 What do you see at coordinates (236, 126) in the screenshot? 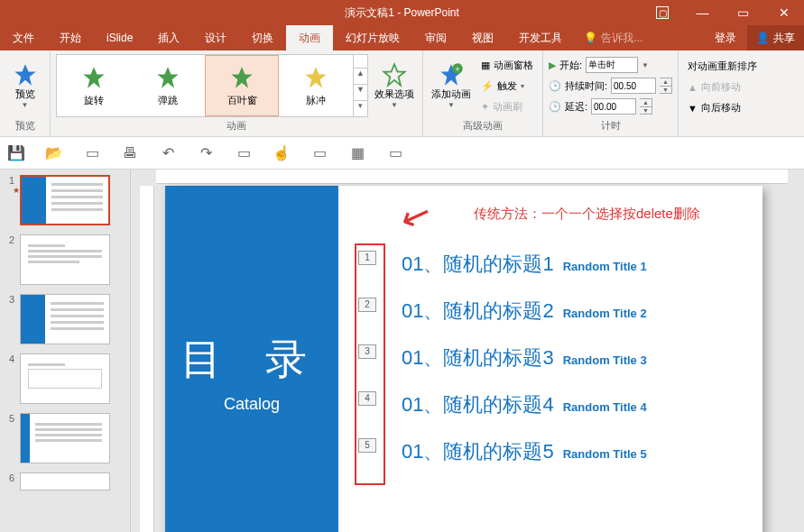
I see `group-animation-label: 动画` at bounding box center [236, 126].